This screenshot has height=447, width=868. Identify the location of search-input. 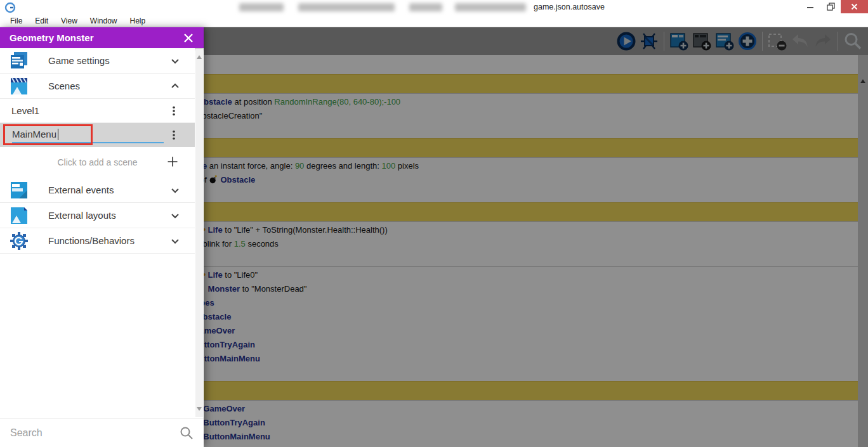
(95, 433).